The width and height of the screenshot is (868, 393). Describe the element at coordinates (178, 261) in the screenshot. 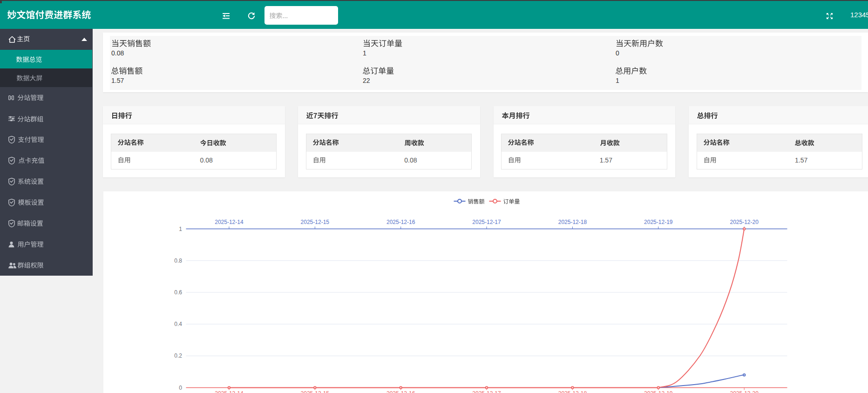

I see `svg-text: 0.8` at that location.